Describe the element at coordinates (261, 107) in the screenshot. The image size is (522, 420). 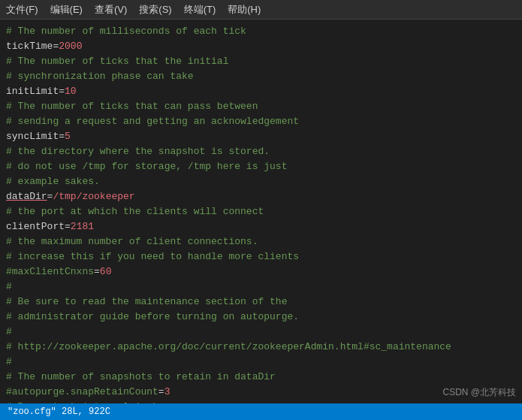
I see `line-6: # The number of ticks that can pass betw…` at that location.